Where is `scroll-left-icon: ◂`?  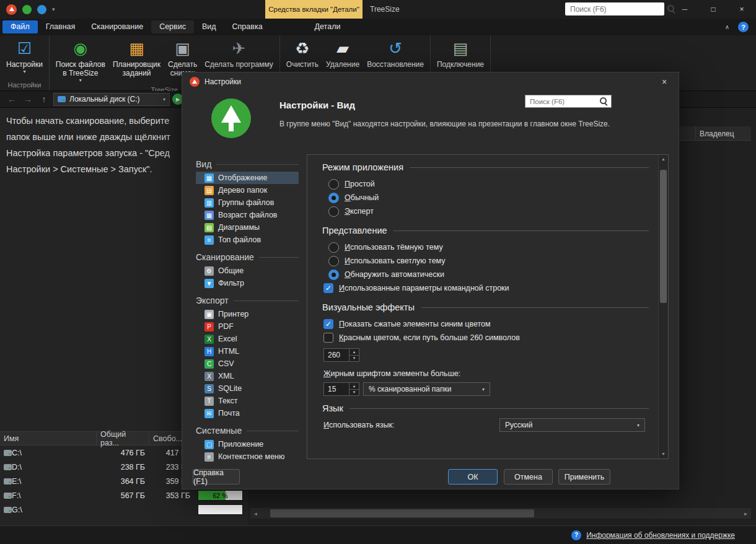 scroll-left-icon: ◂ is located at coordinates (255, 514).